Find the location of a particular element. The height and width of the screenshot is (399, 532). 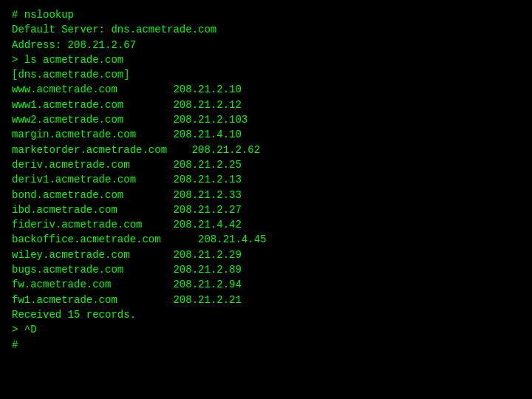

terminal-line-record-15: fw1.acmetrade.com 208.21.2.21 is located at coordinates (266, 300).